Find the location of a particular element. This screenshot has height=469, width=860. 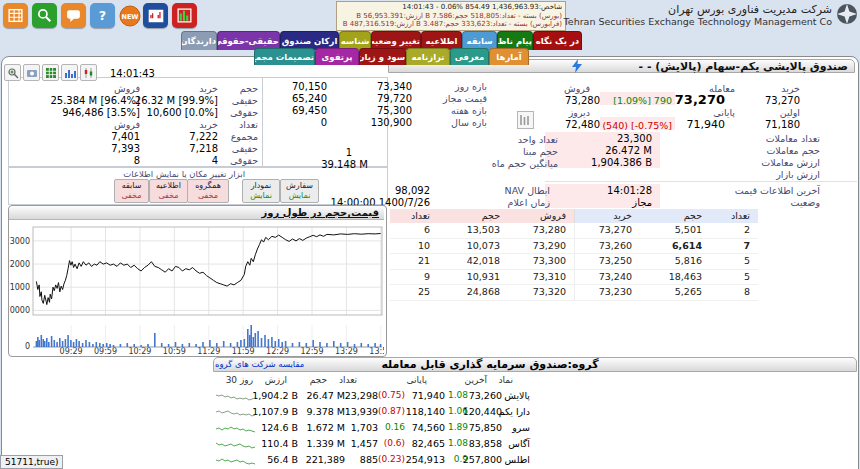

group-last-pct: 0.9 is located at coordinates (461, 459).